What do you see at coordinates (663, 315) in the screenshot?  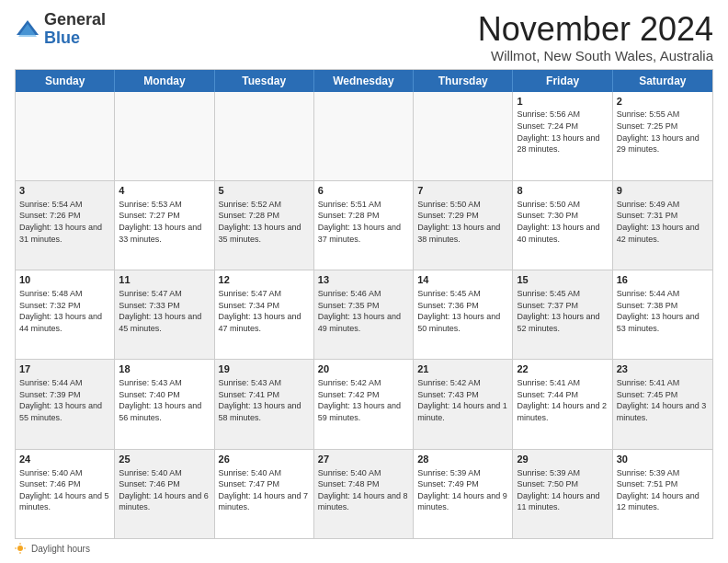 I see `calendar-day-cell: 16Sunrise: 5:44 AM Sunset: 7:38 PM Dayli…` at bounding box center [663, 315].